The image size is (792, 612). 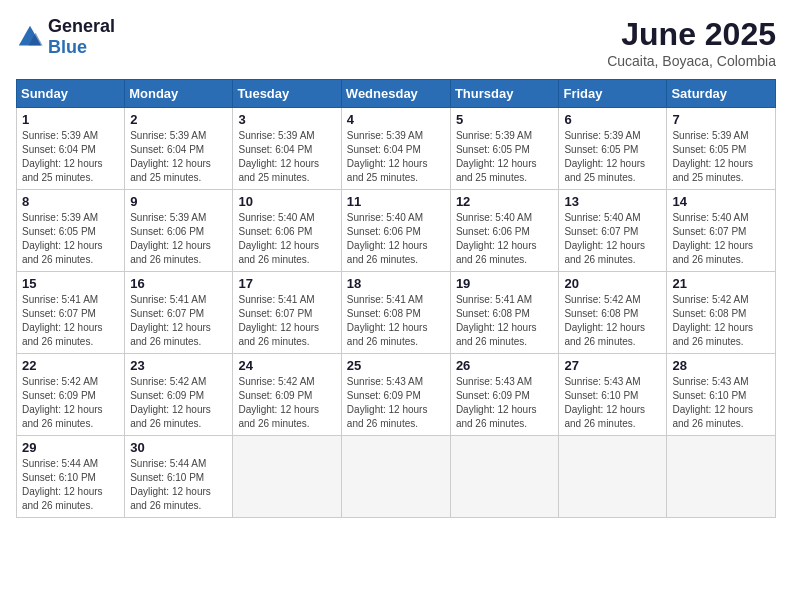 I want to click on weekday-header-row: SundayMondayTuesdayWednesdayThursdayFrid…, so click(x=396, y=94).